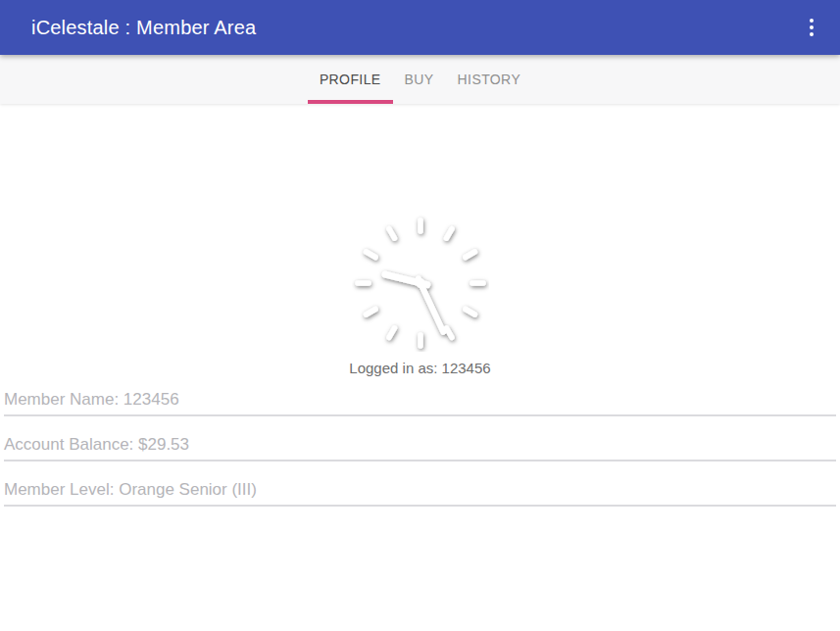 The image size is (840, 631). I want to click on member-name-field: Member Name: 123456, so click(420, 400).